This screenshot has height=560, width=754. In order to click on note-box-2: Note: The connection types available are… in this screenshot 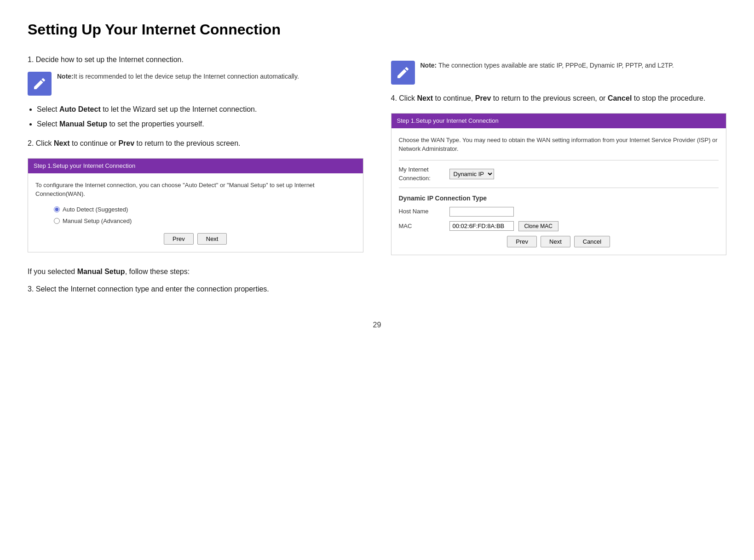, I will do `click(559, 73)`.